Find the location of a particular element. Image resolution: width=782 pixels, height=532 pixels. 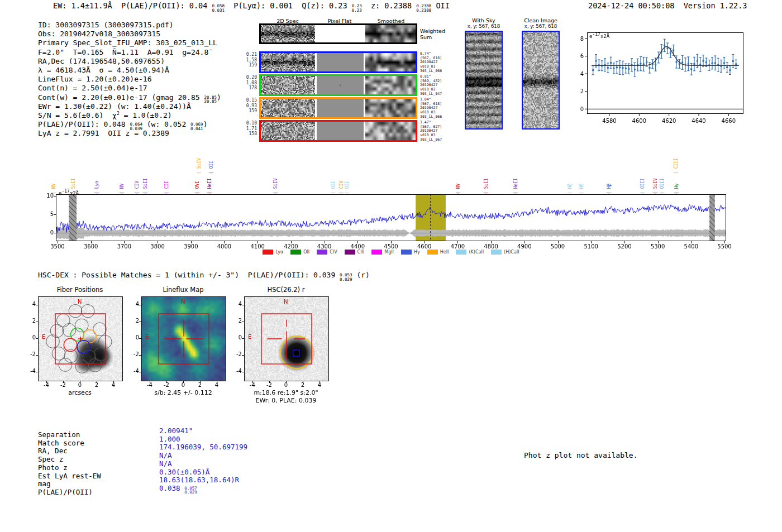

stacked-fraction: 0.0570.029 is located at coordinates (191, 490).